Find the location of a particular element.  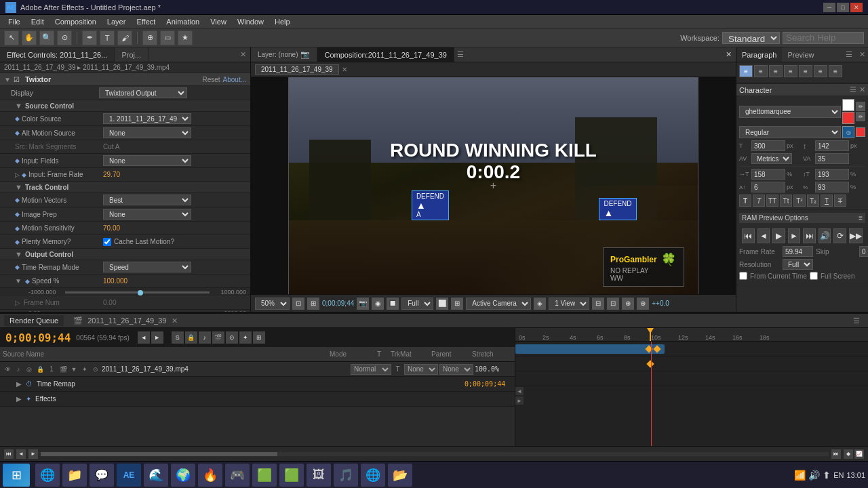

taskbar-skype: 💬 is located at coordinates (102, 475).